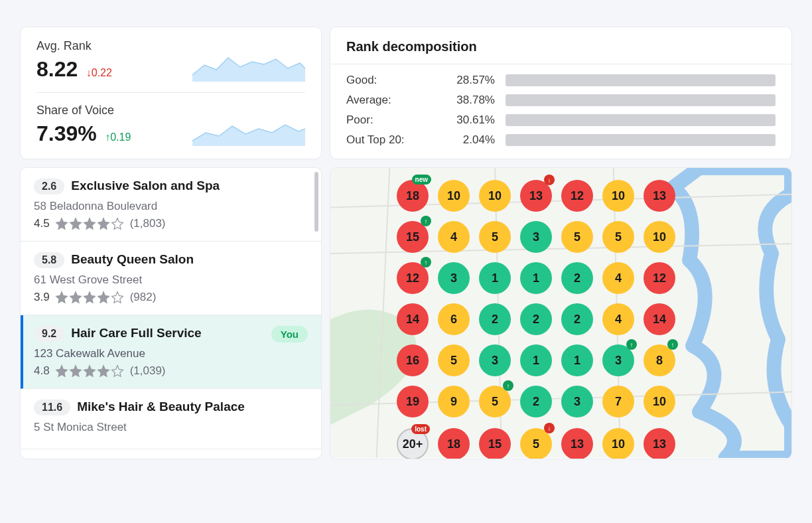 Image resolution: width=812 pixels, height=523 pixels. I want to click on rank-bubble: 5↓, so click(536, 443).